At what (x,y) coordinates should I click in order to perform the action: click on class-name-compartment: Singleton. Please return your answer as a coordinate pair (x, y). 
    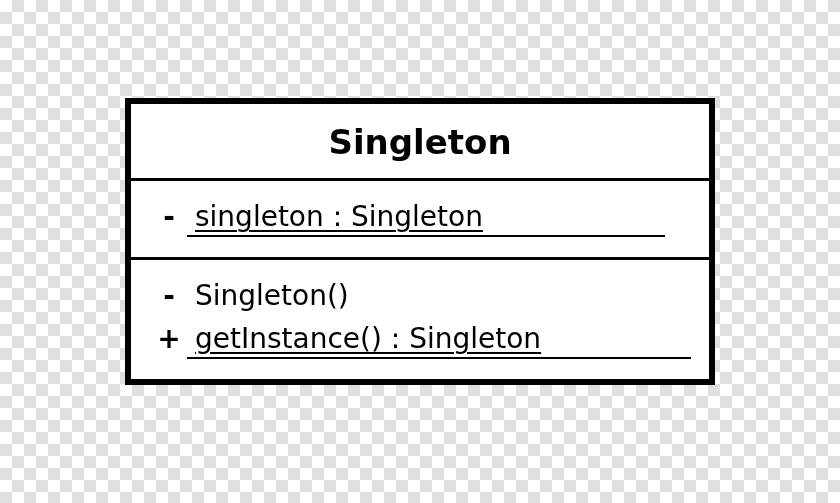
    Looking at the image, I should click on (420, 142).